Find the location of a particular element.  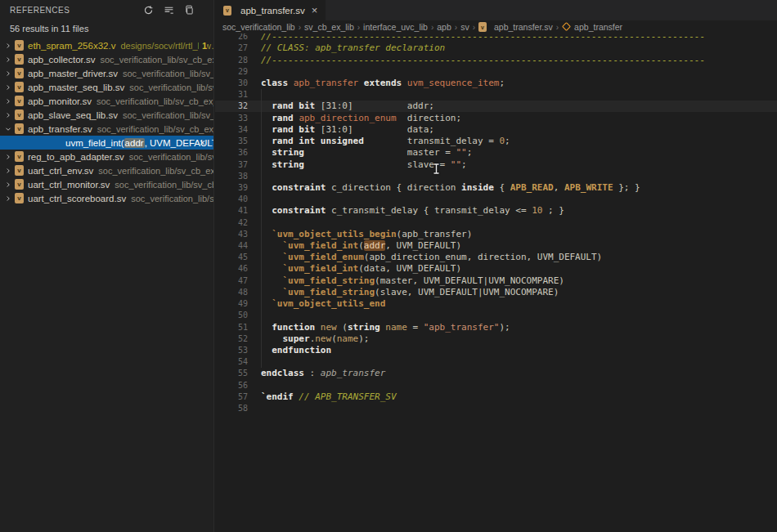

code-line-text: rand bit [31:0] addr; is located at coordinates (348, 106).